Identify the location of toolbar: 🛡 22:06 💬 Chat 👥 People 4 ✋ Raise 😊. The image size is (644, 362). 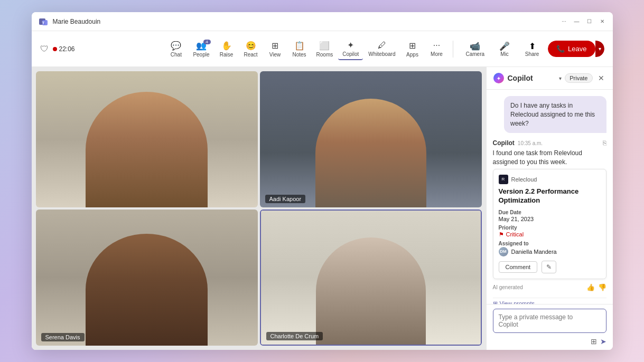
(322, 49).